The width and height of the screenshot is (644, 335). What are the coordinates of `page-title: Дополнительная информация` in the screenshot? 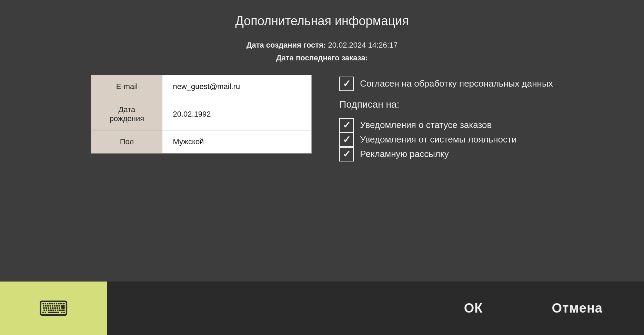 It's located at (322, 21).